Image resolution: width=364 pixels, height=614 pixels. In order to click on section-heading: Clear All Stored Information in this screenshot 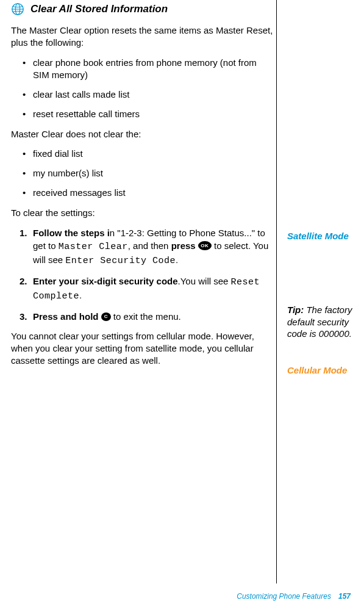, I will do `click(99, 9)`.